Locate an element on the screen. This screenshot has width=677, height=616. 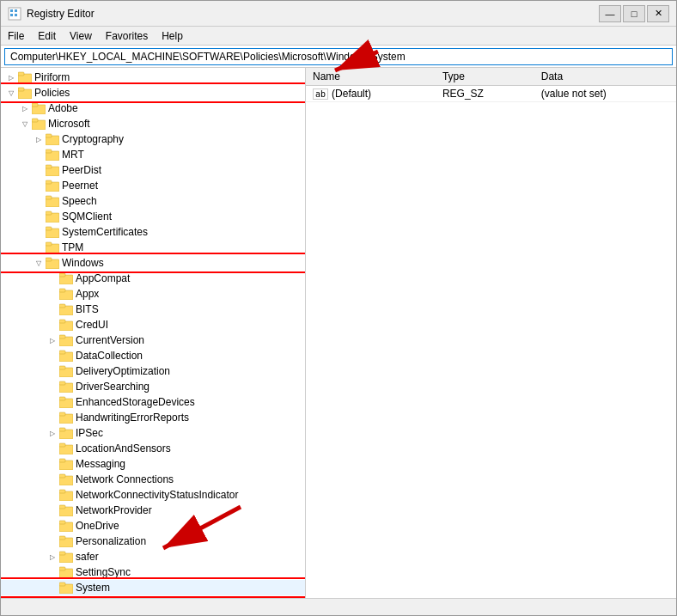
tree-label-deliveryoptimization: DeliveryOptimization is located at coordinates (123, 371).